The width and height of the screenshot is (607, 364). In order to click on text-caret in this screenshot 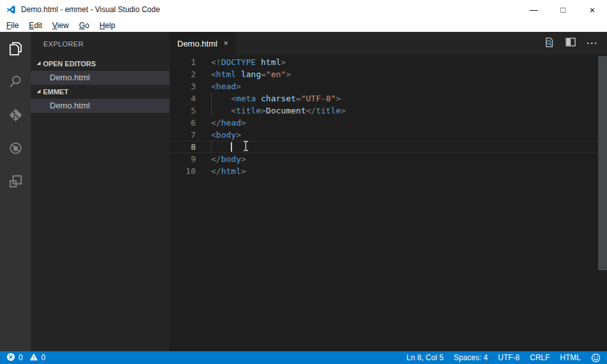, I will do `click(231, 147)`.